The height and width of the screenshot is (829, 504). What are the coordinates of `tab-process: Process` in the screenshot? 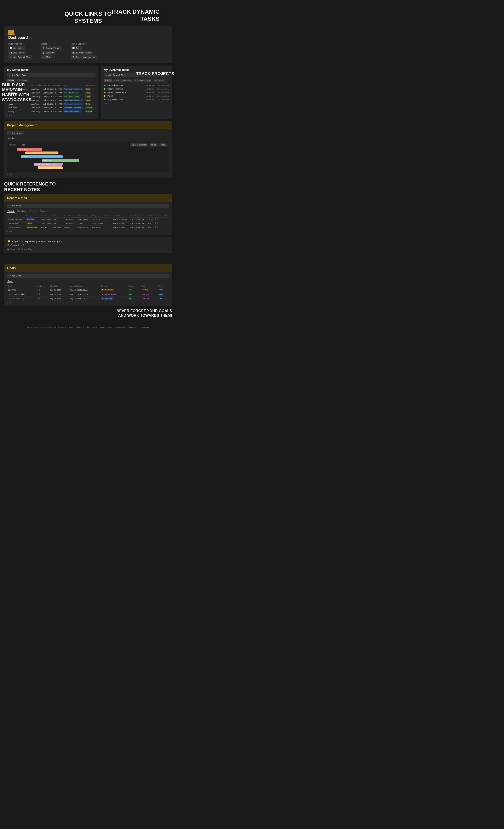 It's located at (33, 211).